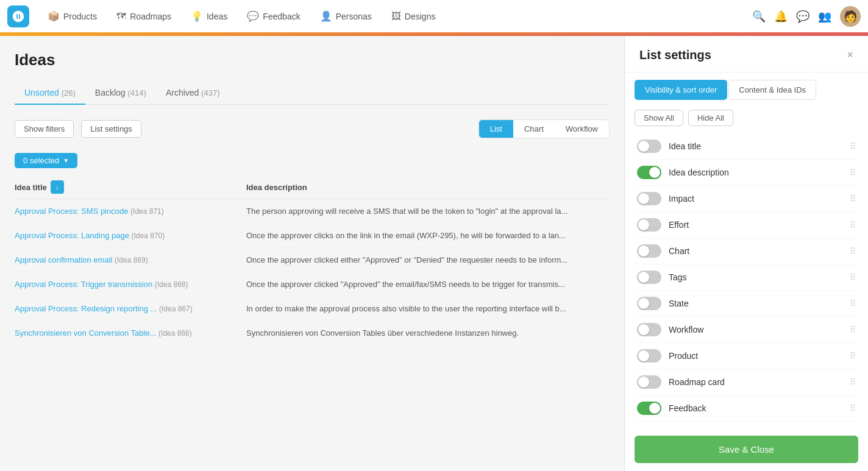 The image size is (868, 471). Describe the element at coordinates (110, 93) in the screenshot. I see `tab-backlog-label: Backlog` at that location.